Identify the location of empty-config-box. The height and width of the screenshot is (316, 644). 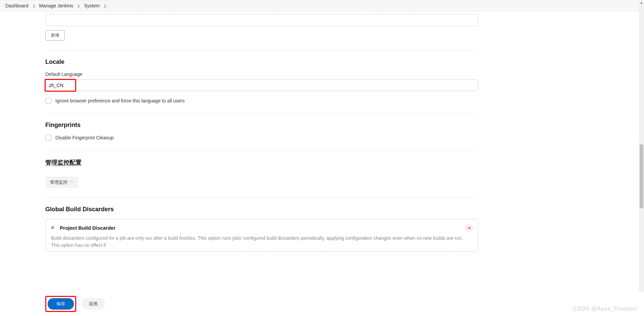
(262, 20).